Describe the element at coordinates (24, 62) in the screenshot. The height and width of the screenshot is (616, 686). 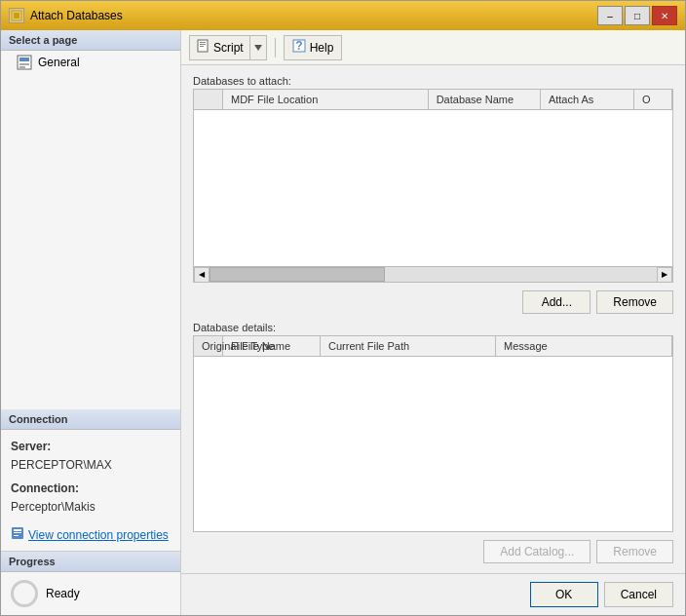
I see `general-icon` at that location.